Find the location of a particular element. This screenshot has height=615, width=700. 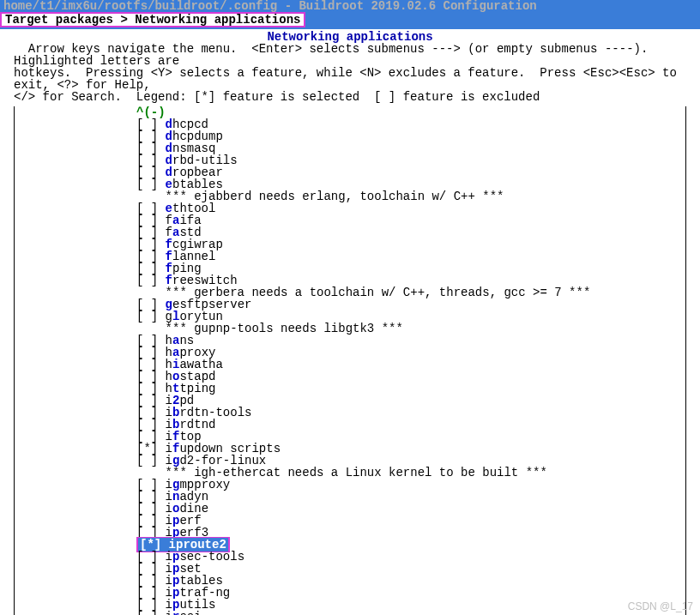

menu-item: [ ] dhcpdump is located at coordinates (411, 136).